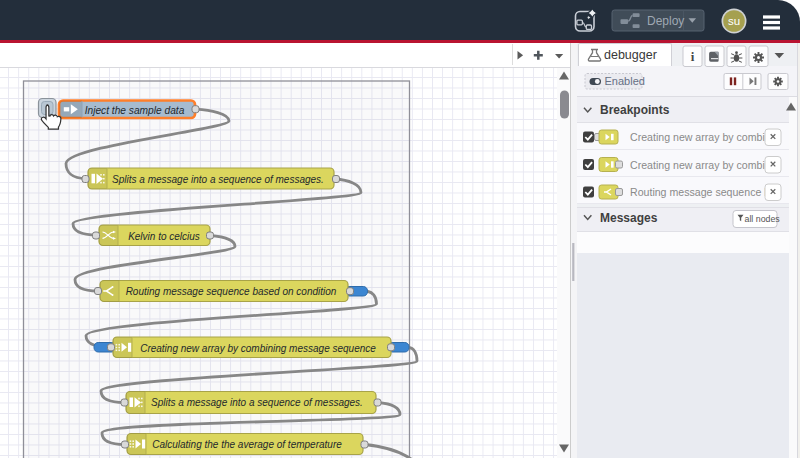 This screenshot has width=800, height=458. Describe the element at coordinates (625, 81) in the screenshot. I see `svg-text: Enabled` at that location.